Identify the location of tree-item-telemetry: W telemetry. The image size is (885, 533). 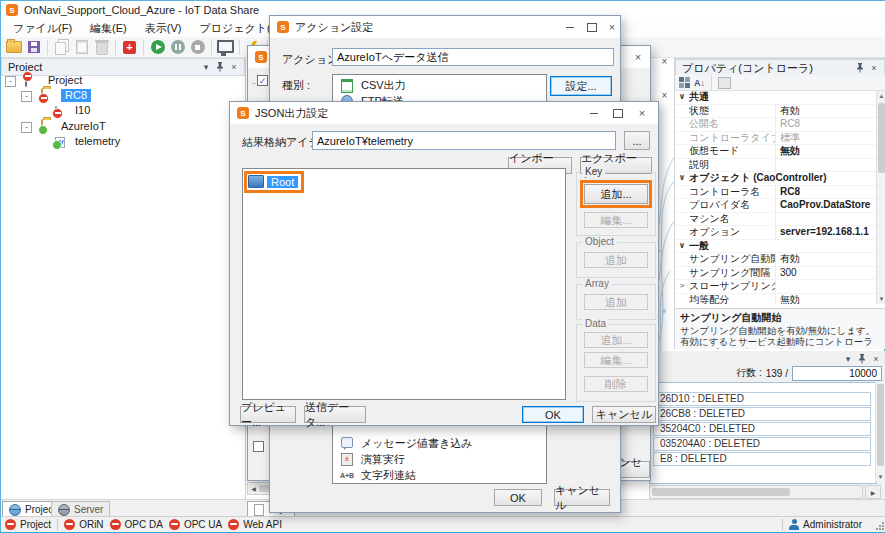
(124, 142).